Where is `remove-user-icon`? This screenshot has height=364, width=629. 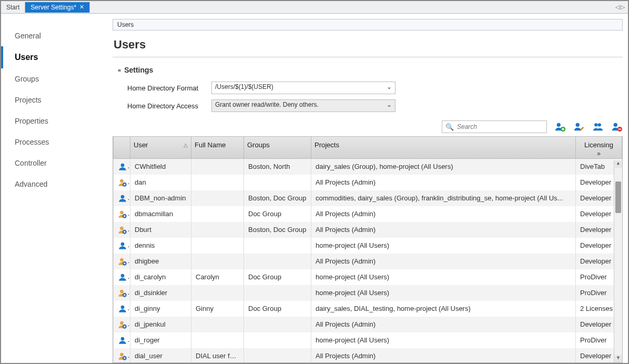 remove-user-icon is located at coordinates (617, 127).